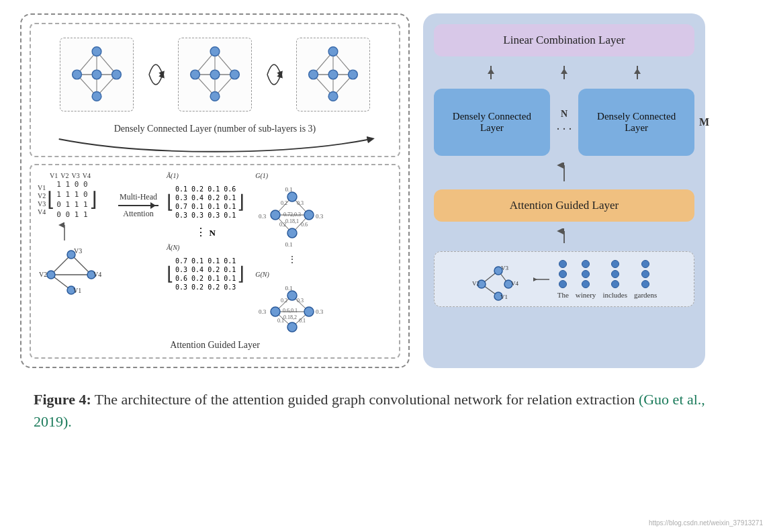 This screenshot has width=771, height=532. Describe the element at coordinates (71, 271) in the screenshot. I see `input-graph: V3 V2 V4 V1` at that location.